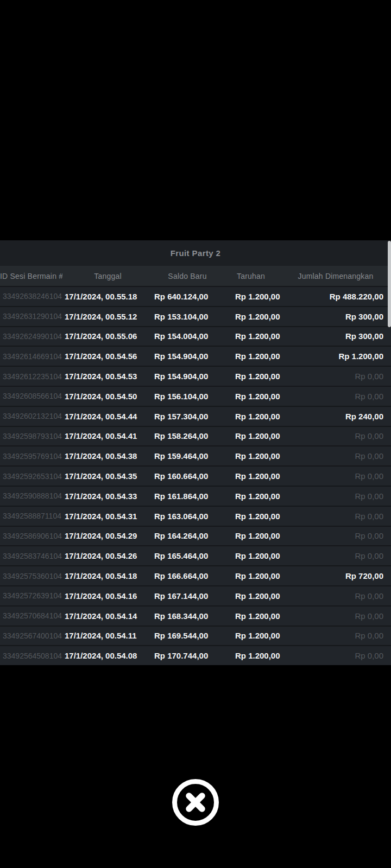  Describe the element at coordinates (31, 356) in the screenshot. I see `session-id-cell: 33492614669104` at that location.